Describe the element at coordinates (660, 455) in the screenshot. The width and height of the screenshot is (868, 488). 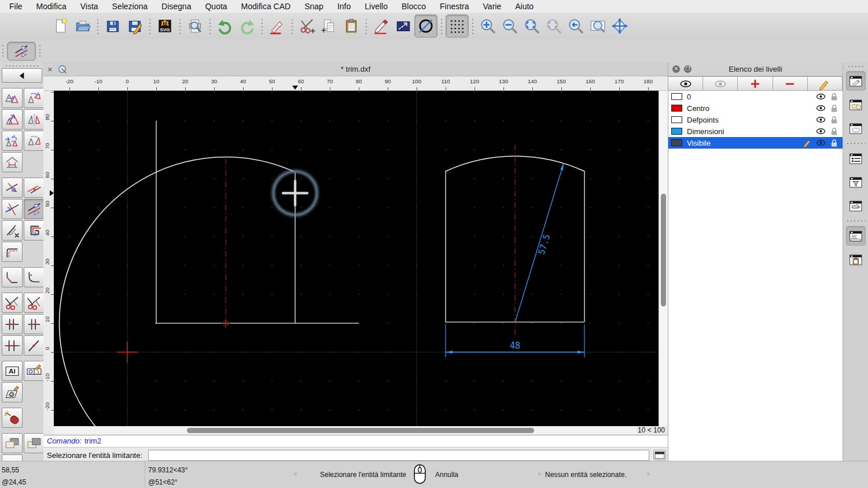
I see `keyboard-input-button` at that location.